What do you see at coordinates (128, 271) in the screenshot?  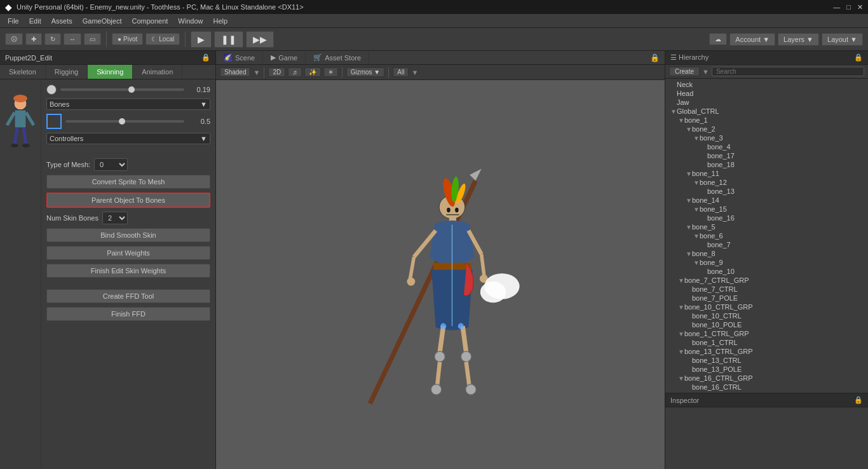 I see `finish-edit-btn: Finish Edit Skin Weights` at bounding box center [128, 271].